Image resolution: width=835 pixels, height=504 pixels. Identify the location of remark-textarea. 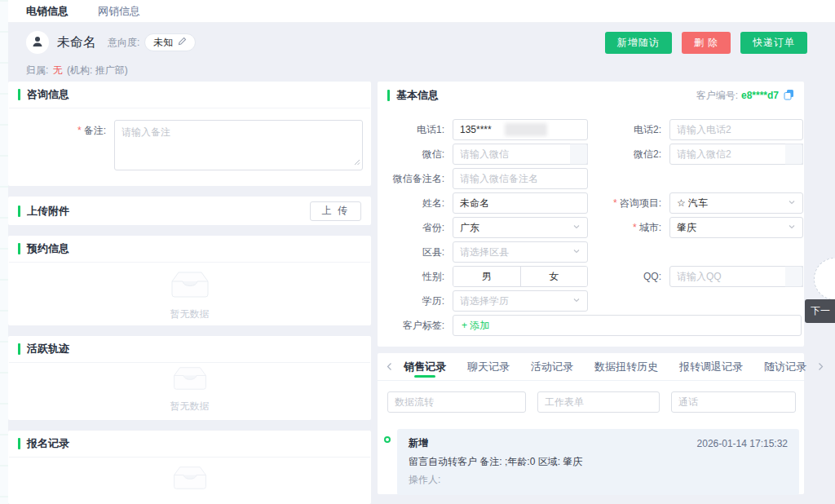
(238, 145).